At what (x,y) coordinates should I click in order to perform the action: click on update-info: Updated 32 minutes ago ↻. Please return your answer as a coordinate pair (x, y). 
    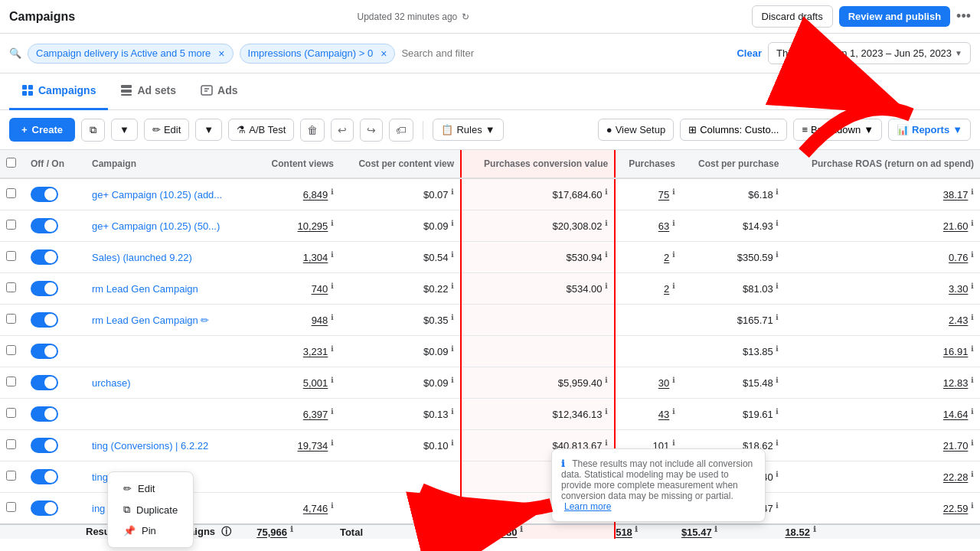
    Looking at the image, I should click on (413, 17).